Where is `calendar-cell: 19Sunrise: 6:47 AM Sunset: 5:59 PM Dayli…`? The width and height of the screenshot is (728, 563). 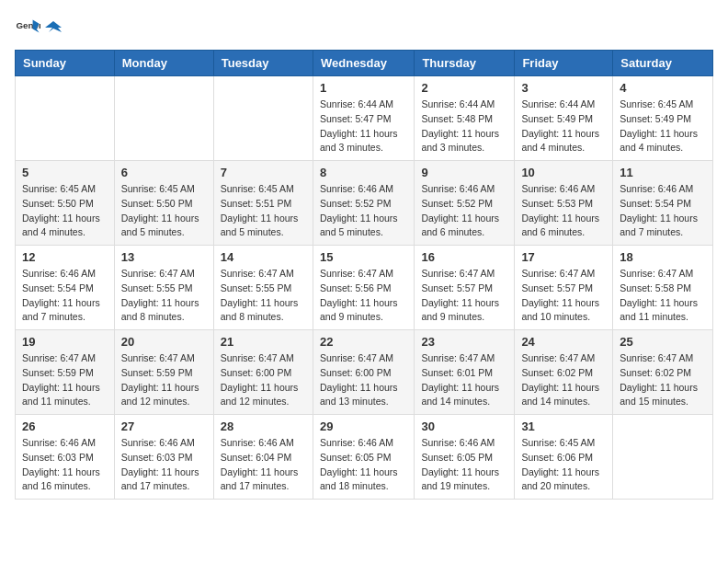 calendar-cell: 19Sunrise: 6:47 AM Sunset: 5:59 PM Dayli… is located at coordinates (65, 373).